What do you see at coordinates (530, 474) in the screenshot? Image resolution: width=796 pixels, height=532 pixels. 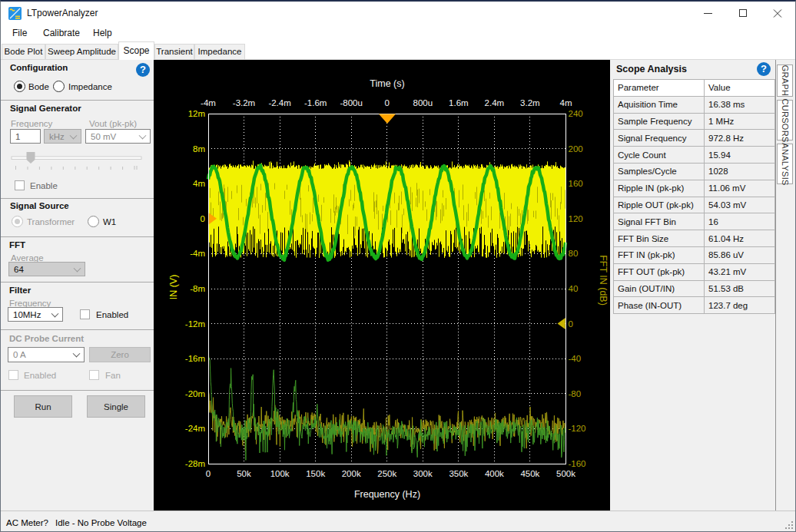 I see `svg-text: 450k` at bounding box center [530, 474].